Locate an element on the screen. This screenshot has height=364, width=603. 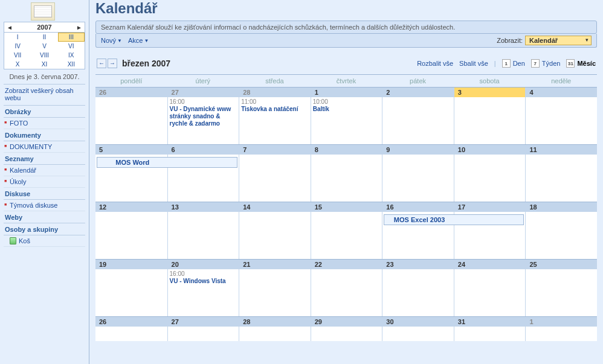
nav-item-tymova-diskuse: Týmová diskuse is located at coordinates (45, 205).